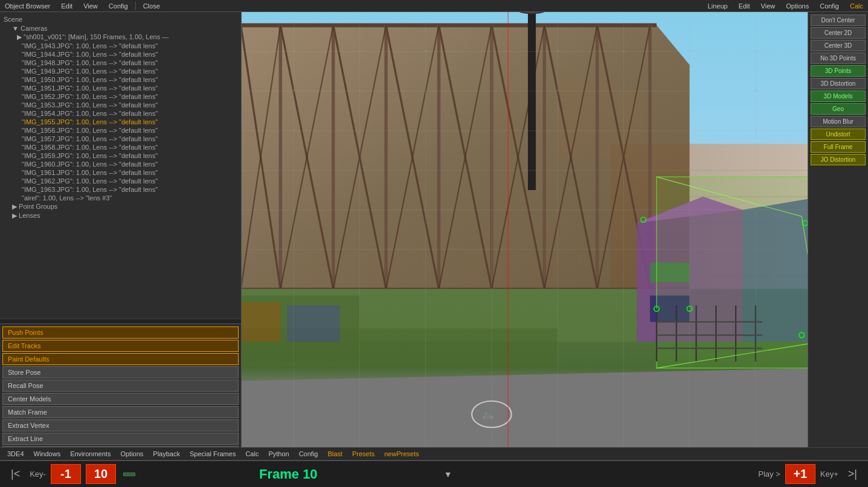 The width and height of the screenshot is (868, 487). Describe the element at coordinates (213, 454) in the screenshot. I see `bottom-menu-item-special frames: Special Frames` at that location.